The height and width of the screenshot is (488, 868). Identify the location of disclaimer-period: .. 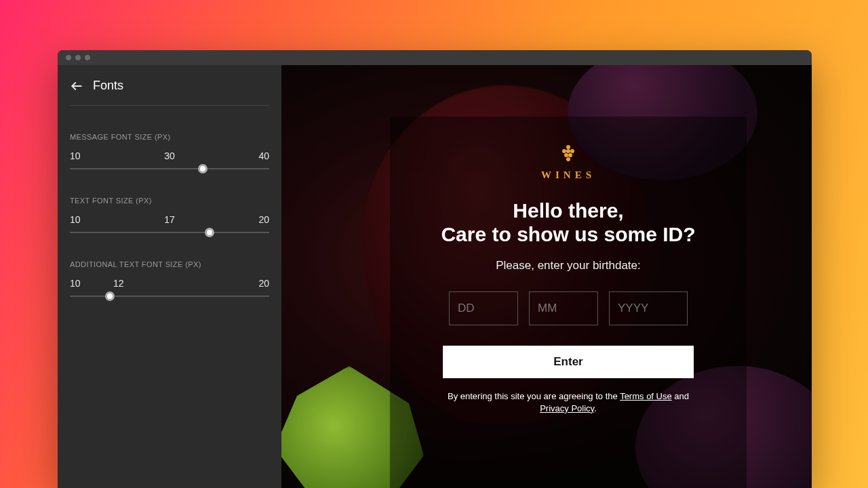
(595, 408).